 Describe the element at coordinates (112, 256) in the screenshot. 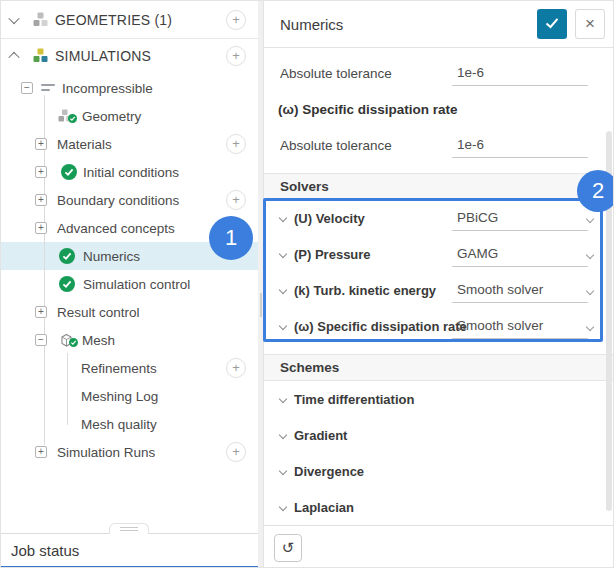

I see `tree-item-label: Numerics` at that location.